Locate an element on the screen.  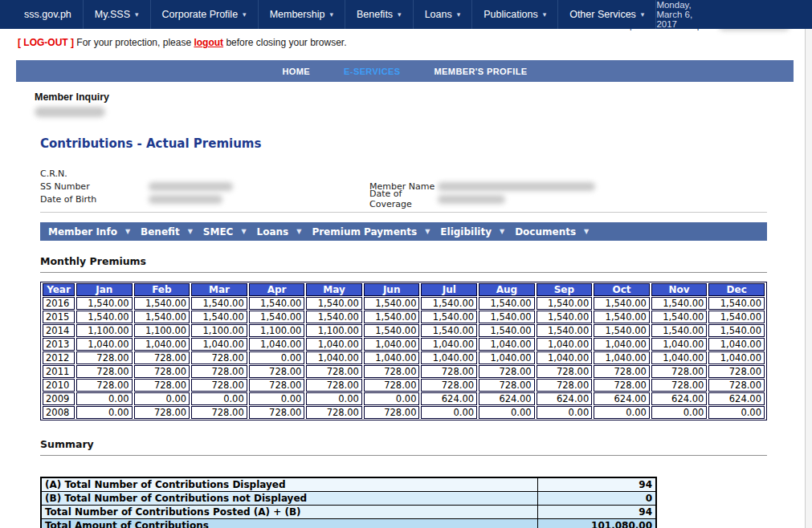
year-cell: 2015 is located at coordinates (59, 317).